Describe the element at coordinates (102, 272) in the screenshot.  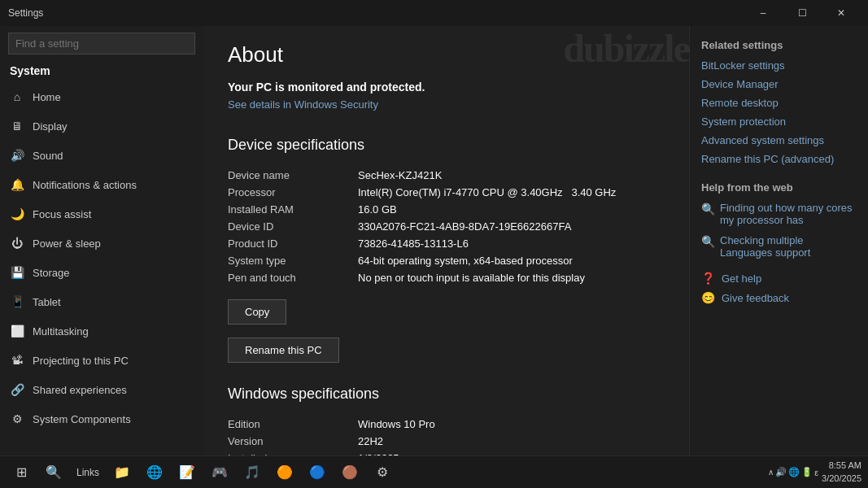
I see `sidebar-item-storage: 💾 Storage` at that location.